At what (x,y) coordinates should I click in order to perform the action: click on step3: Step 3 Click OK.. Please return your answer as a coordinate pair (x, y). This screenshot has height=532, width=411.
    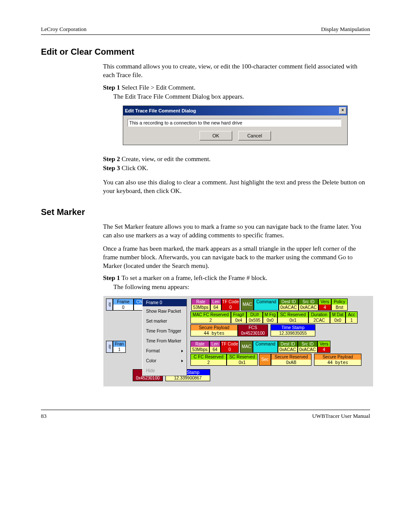
    Looking at the image, I should click on (237, 168).